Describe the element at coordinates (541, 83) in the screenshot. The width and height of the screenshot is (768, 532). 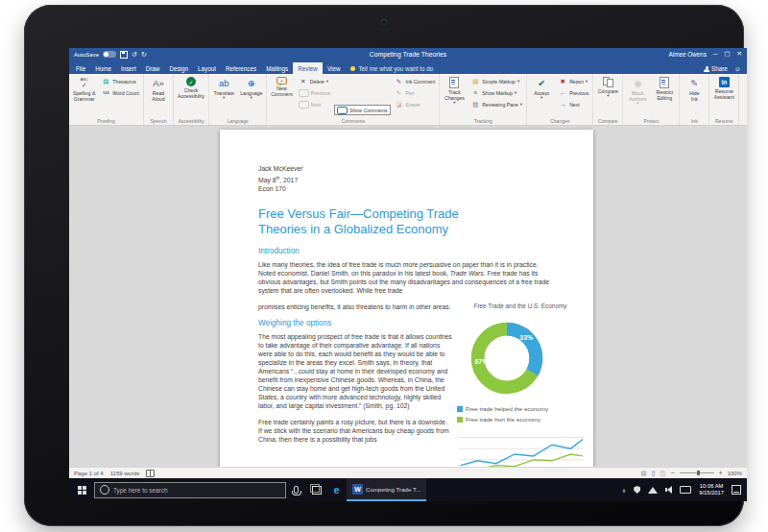
I see `accept-icon: ✔` at that location.